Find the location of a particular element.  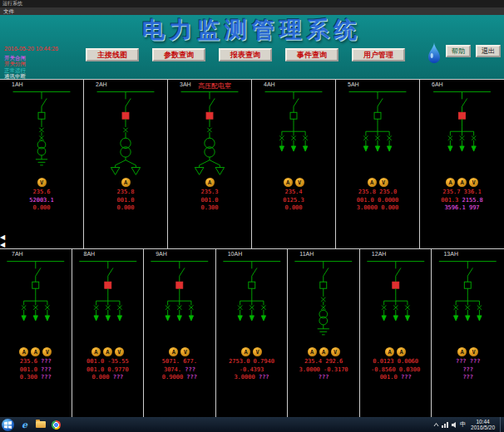

show-desktop-button is located at coordinates (502, 425).